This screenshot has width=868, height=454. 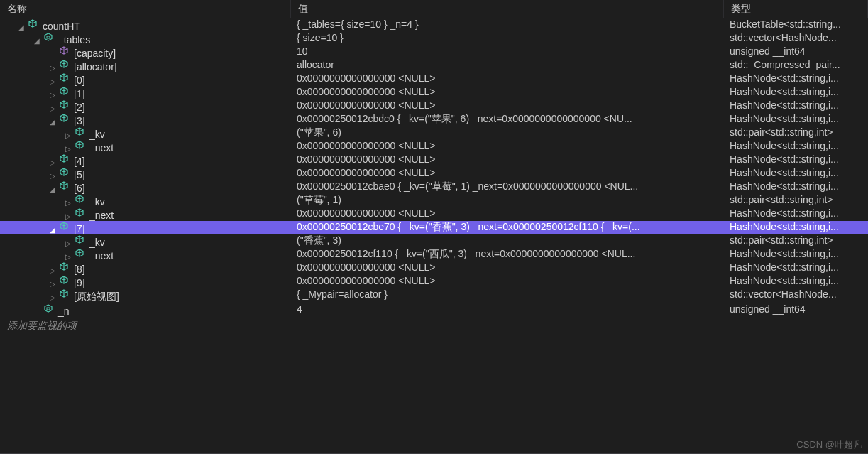 What do you see at coordinates (145, 281) in the screenshot?
I see `name-cell: ▷[9]` at bounding box center [145, 281].